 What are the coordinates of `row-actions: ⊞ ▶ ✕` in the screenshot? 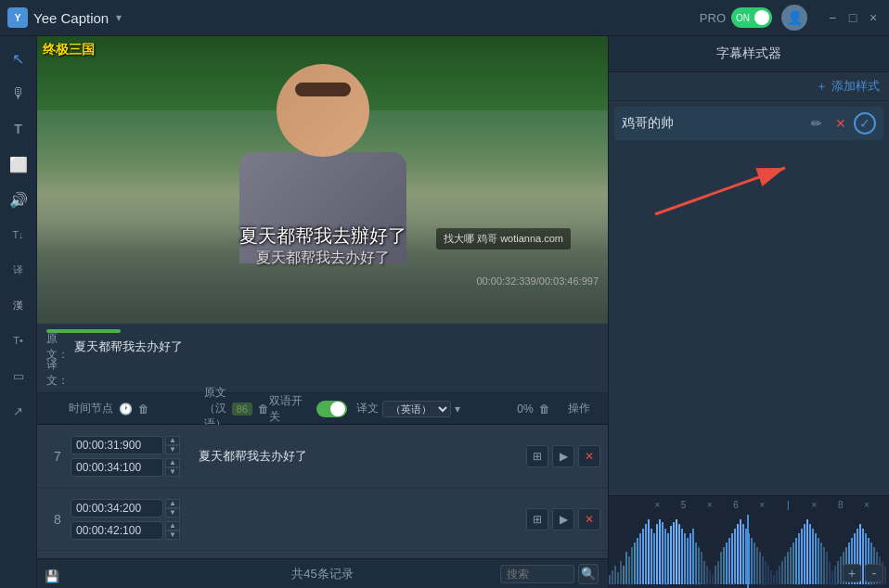 It's located at (563, 456).